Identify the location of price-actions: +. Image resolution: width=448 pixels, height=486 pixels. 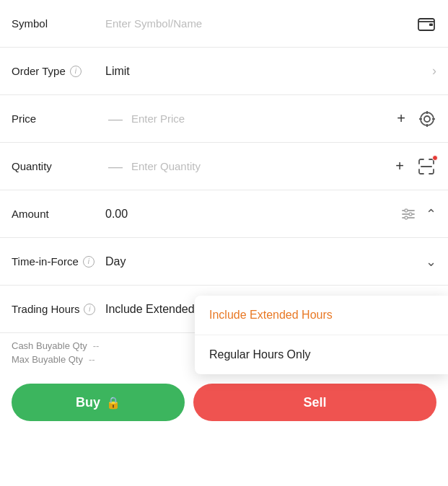
(415, 119).